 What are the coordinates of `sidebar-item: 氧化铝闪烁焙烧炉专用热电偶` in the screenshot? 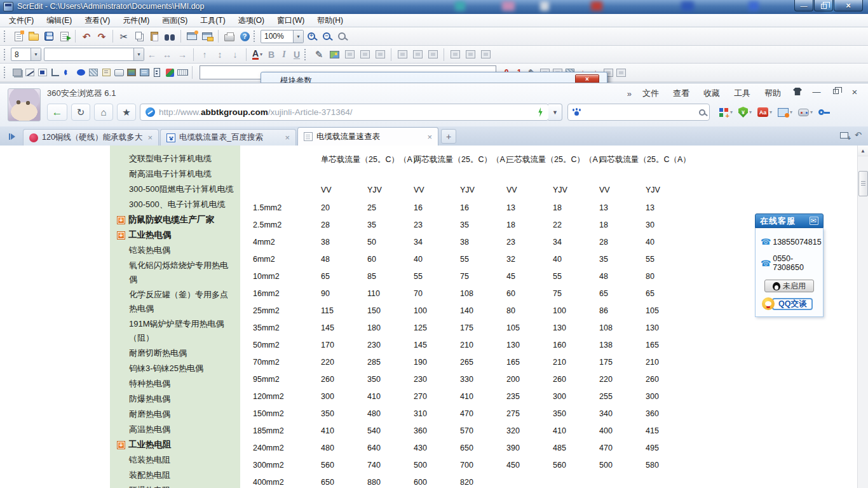 It's located at (175, 273).